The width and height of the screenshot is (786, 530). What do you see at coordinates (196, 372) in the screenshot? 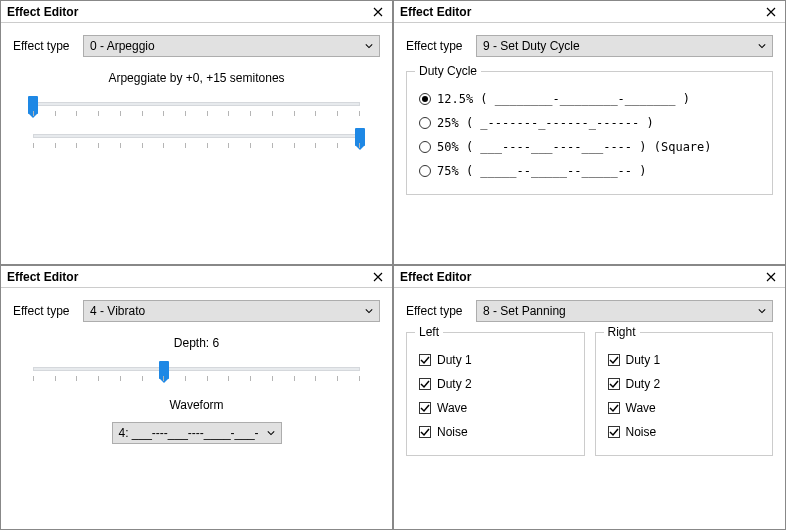
I see `vibrato-depth-slider` at bounding box center [196, 372].